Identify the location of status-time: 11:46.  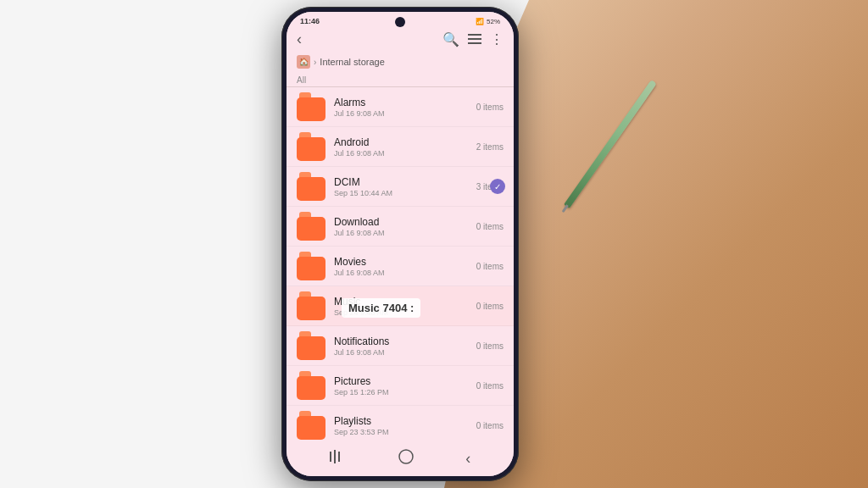
(310, 21).